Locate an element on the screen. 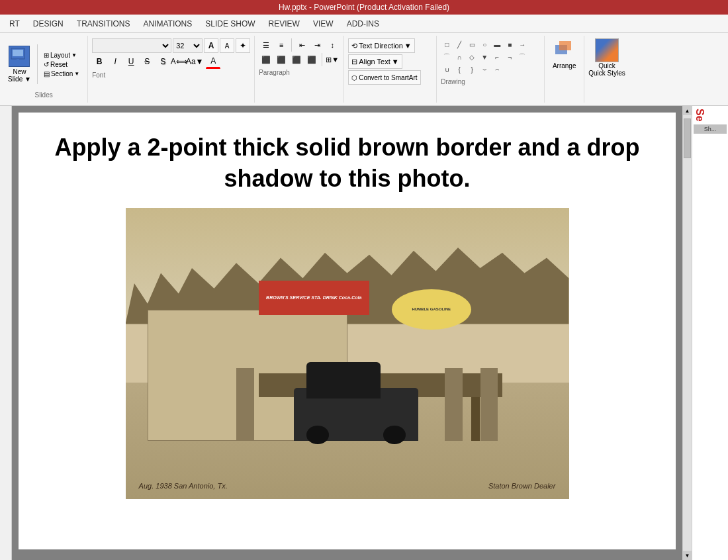 The height and width of the screenshot is (560, 728). quick-styles-button: Quick Quick Styles is located at coordinates (607, 58).